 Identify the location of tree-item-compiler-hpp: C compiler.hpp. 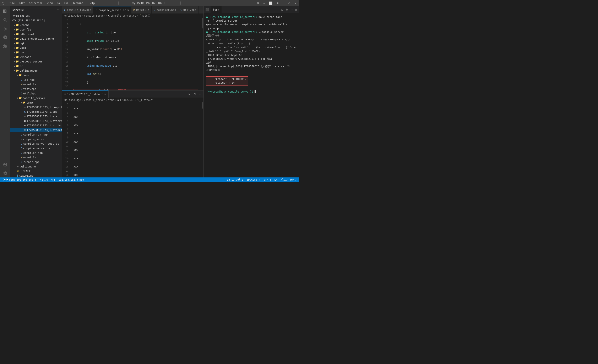
(36, 153).